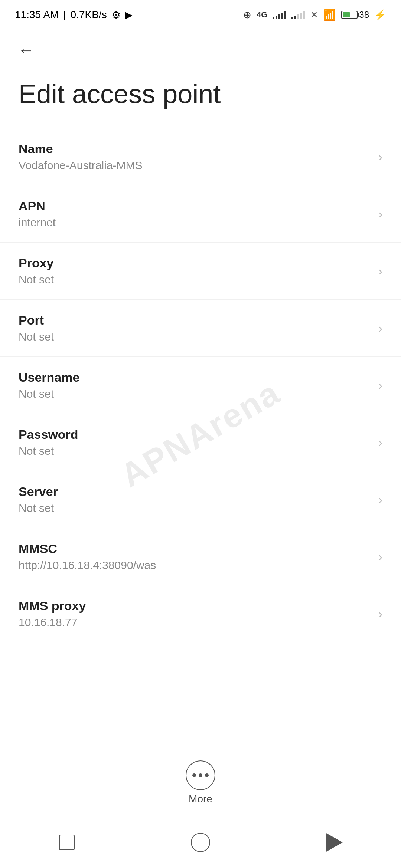 The image size is (401, 868). What do you see at coordinates (67, 842) in the screenshot?
I see `recents-icon` at bounding box center [67, 842].